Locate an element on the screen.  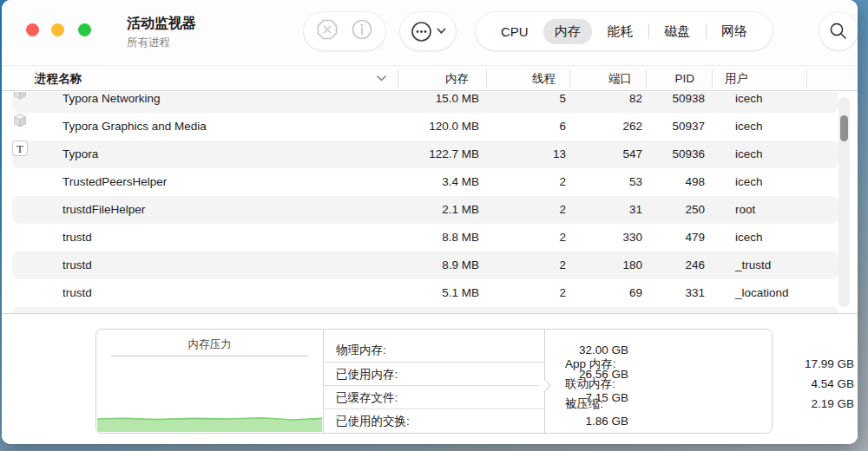
process-name: Typora is located at coordinates (80, 154).